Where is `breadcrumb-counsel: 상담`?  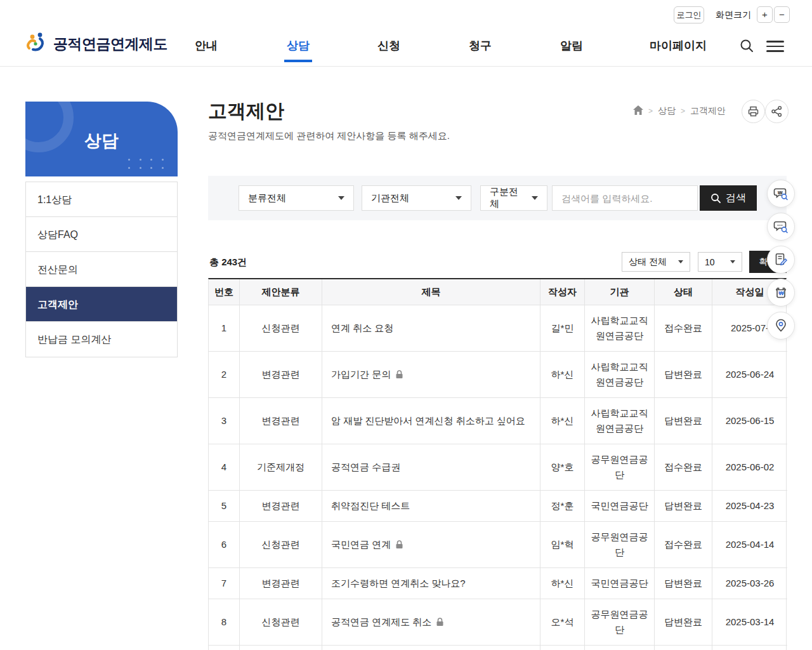
breadcrumb-counsel: 상담 is located at coordinates (667, 111).